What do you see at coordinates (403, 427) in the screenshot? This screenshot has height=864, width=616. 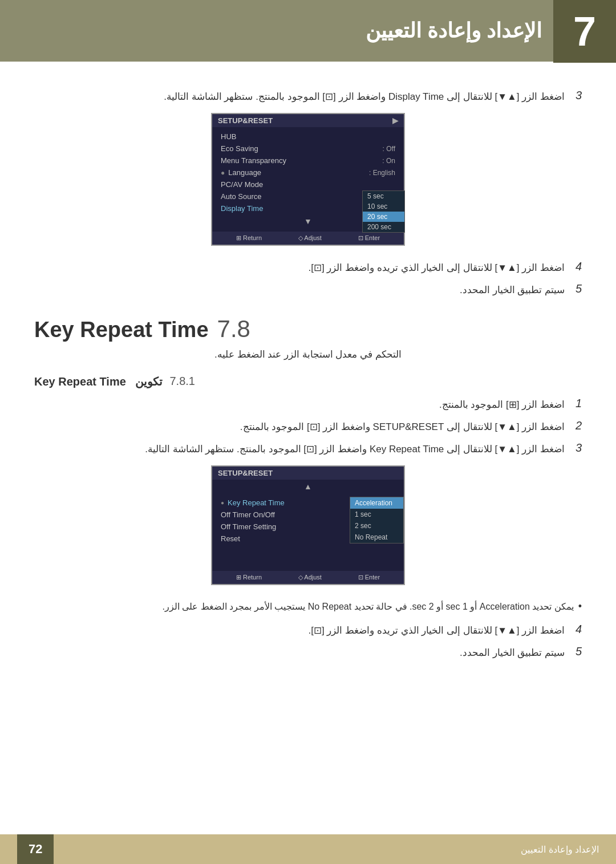 I see `step-781-2-text: اضغط الزر [▲▼] للانتقال إلى SETUP&RESET …` at bounding box center [403, 427].